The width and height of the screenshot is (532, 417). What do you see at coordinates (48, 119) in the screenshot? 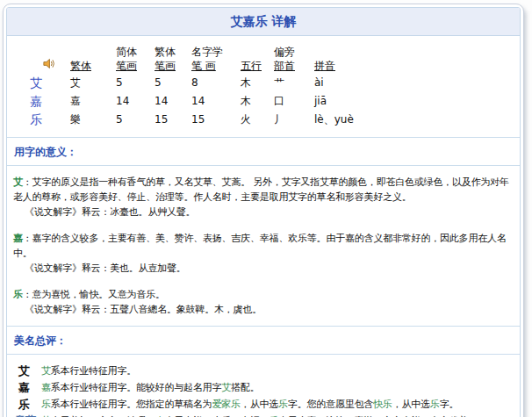
I see `char-link-le: 乐` at bounding box center [48, 119].